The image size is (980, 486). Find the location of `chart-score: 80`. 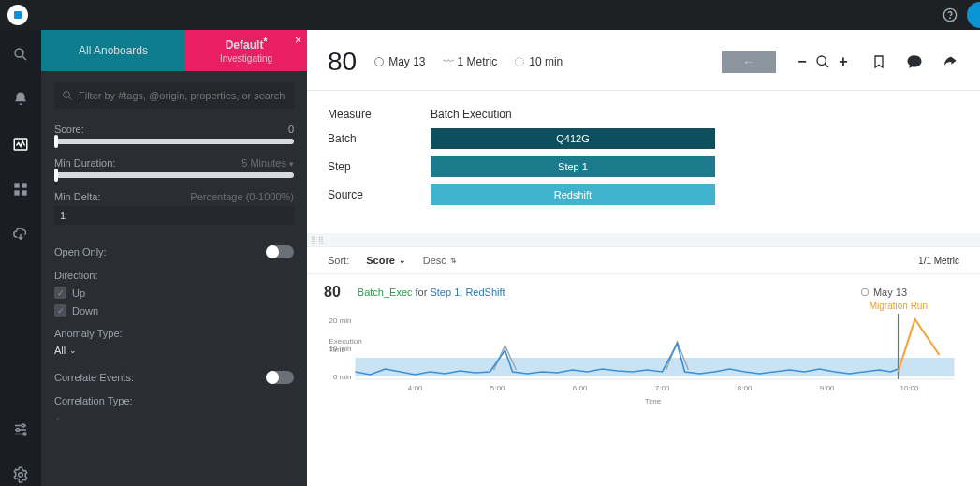

chart-score: 80 is located at coordinates (332, 292).